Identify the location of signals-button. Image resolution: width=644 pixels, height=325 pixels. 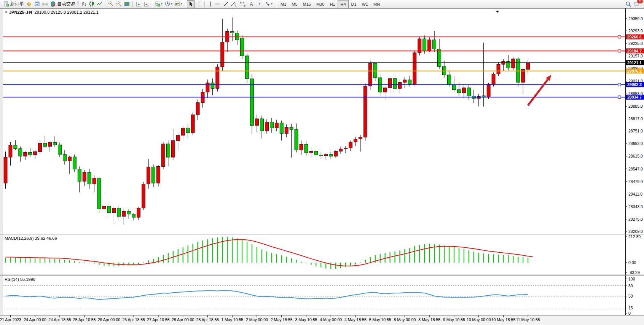
(45, 4).